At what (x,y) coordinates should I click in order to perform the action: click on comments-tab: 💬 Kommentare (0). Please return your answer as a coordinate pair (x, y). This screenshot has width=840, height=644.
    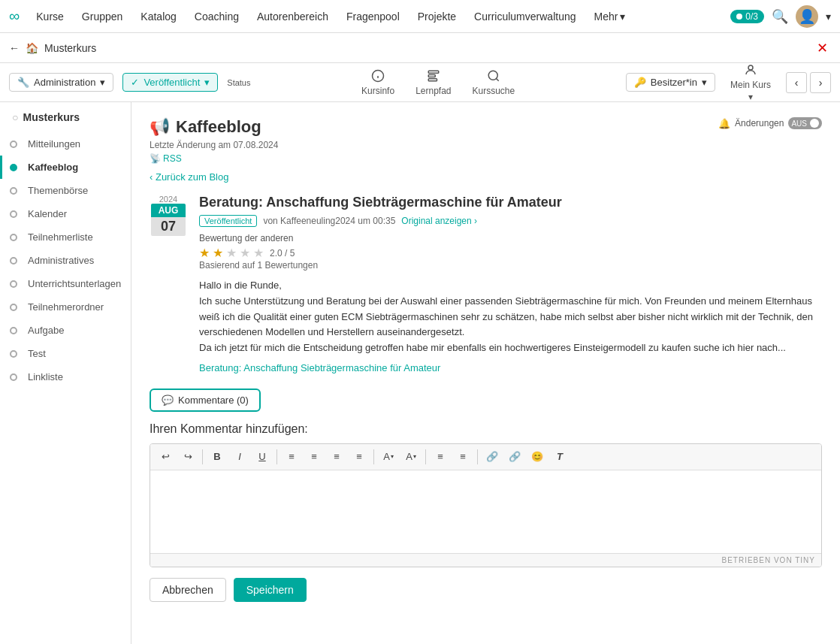
    Looking at the image, I should click on (205, 400).